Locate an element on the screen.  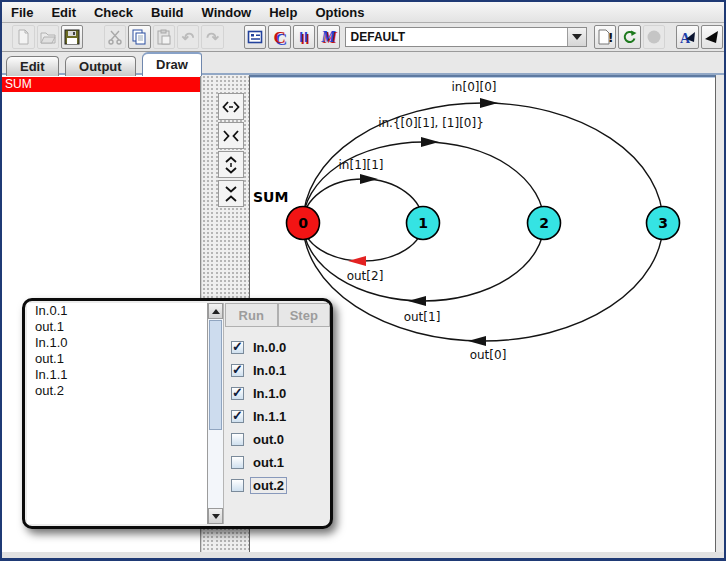
compile-c-icon: C is located at coordinates (280, 38).